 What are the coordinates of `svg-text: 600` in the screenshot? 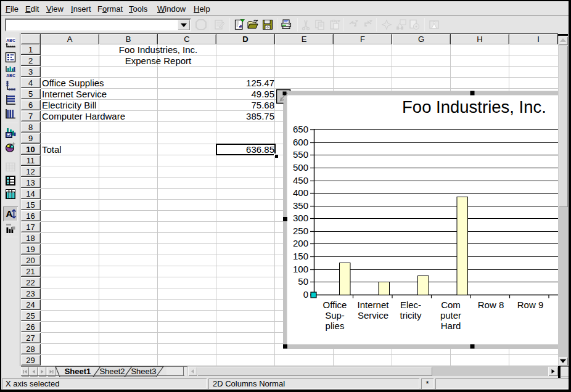 It's located at (301, 142).